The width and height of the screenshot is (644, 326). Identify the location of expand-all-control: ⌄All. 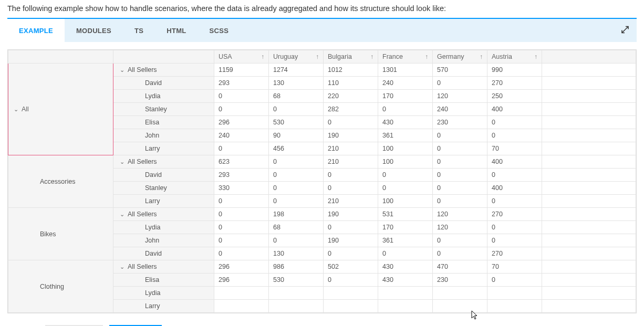
(21, 109).